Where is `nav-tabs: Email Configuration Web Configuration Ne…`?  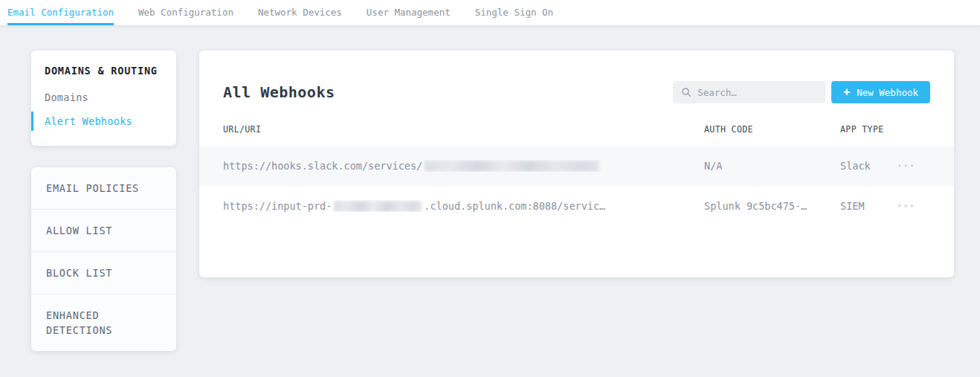 nav-tabs: Email Configuration Web Configuration Ne… is located at coordinates (490, 13).